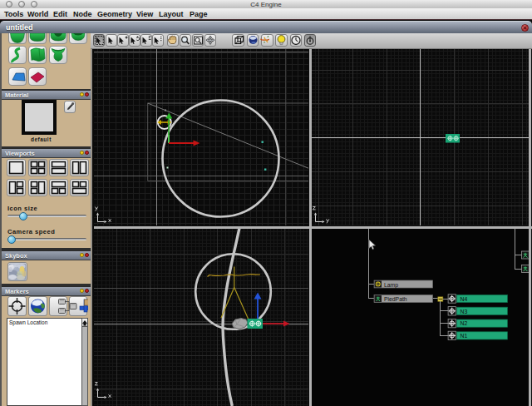 Image resolution: width=532 pixels, height=406 pixels. Describe the element at coordinates (464, 311) in the screenshot. I see `svg-text: N3` at that location.